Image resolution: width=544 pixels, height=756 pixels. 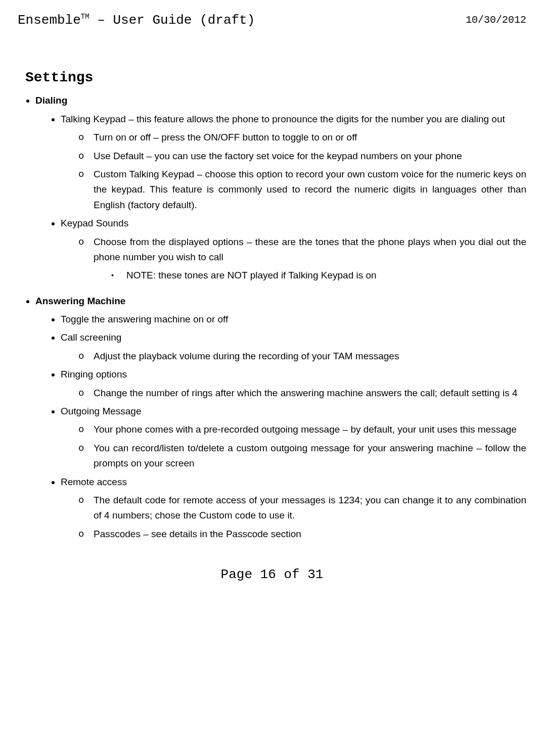 I want to click on sub-list: Your phone comes with a pre-recorded out…, so click(x=293, y=447).